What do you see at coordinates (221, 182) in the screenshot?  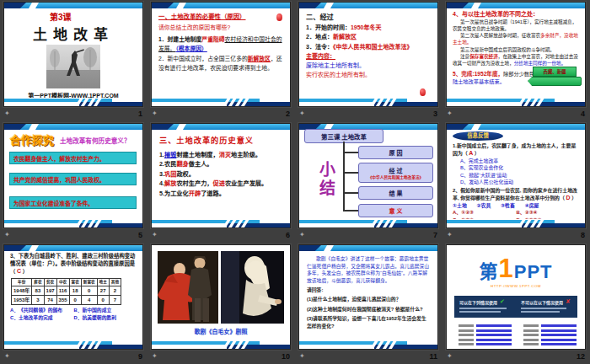 I see `slide-cell-6: 三、土地改革的历史意义 1.摧毁封建土地制度，消灭地主阶级。 2.农民翻身做主人…` at bounding box center [221, 182].